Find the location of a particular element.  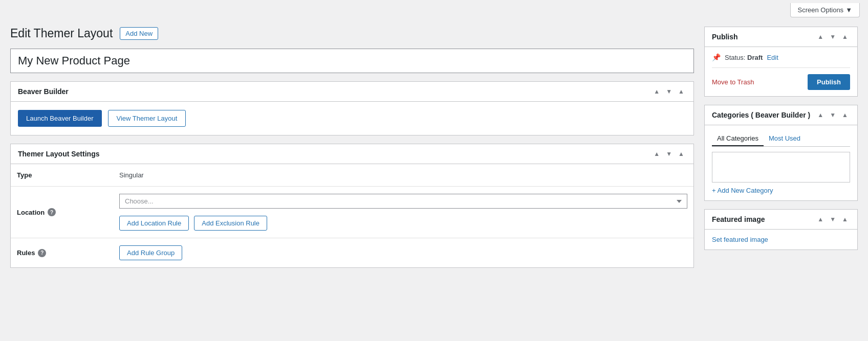

rule-buttons: Add Location Rule Add Exclusion Rule is located at coordinates (403, 223).